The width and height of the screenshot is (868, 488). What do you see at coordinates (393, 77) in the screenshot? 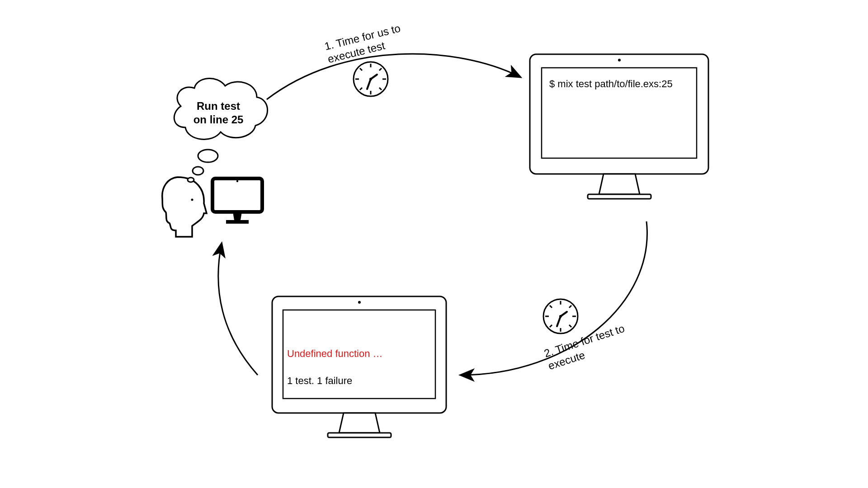
I see `arrow-step1` at bounding box center [393, 77].